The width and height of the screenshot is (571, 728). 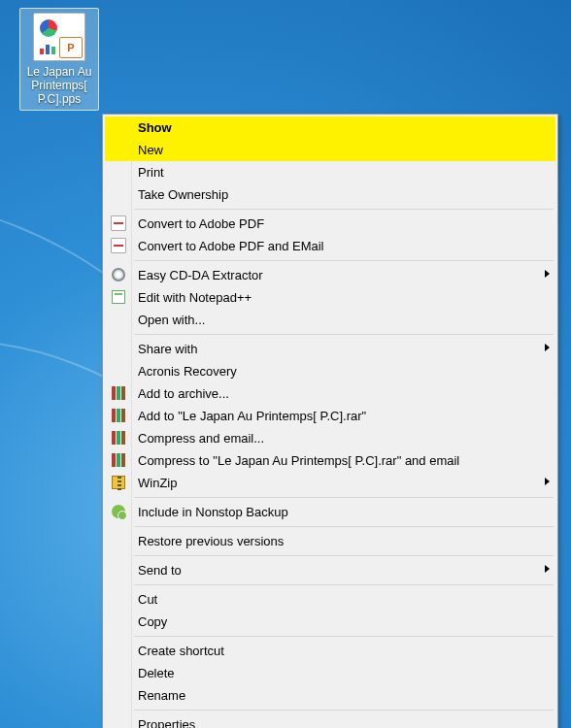 What do you see at coordinates (330, 720) in the screenshot?
I see `menu-properties: Properties` at bounding box center [330, 720].